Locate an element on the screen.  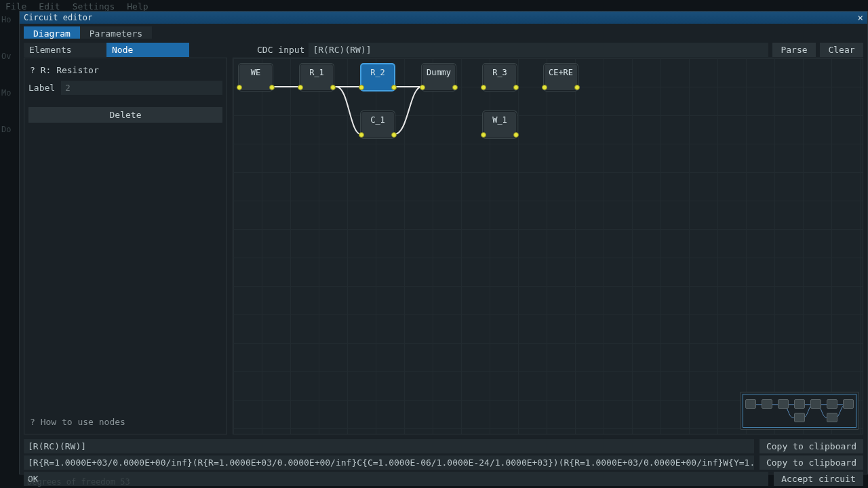
node-WE: WE is located at coordinates (256, 77).